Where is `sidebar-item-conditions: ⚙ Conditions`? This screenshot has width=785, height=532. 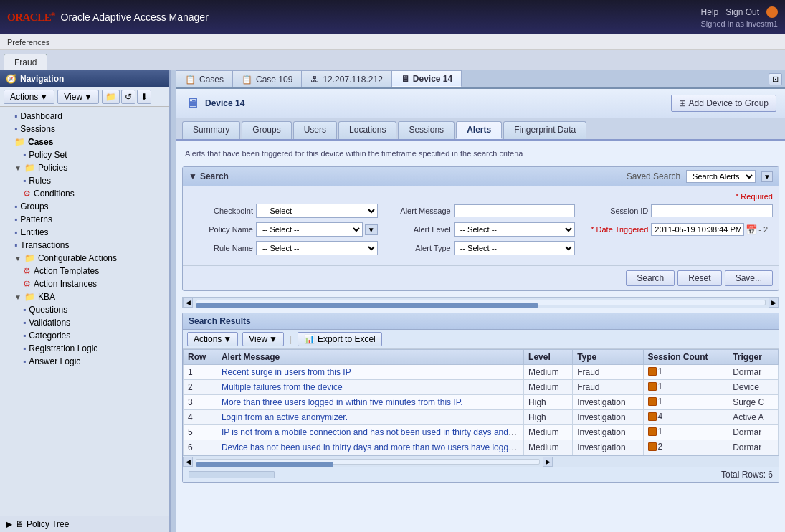
sidebar-item-conditions: ⚙ Conditions is located at coordinates (85, 194).